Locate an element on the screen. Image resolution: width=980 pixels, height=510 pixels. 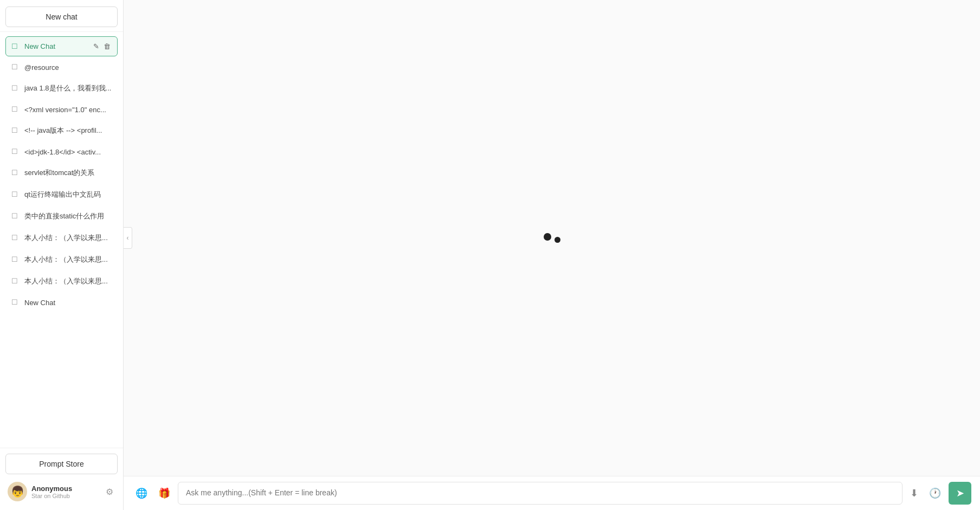
chat-input is located at coordinates (540, 493).